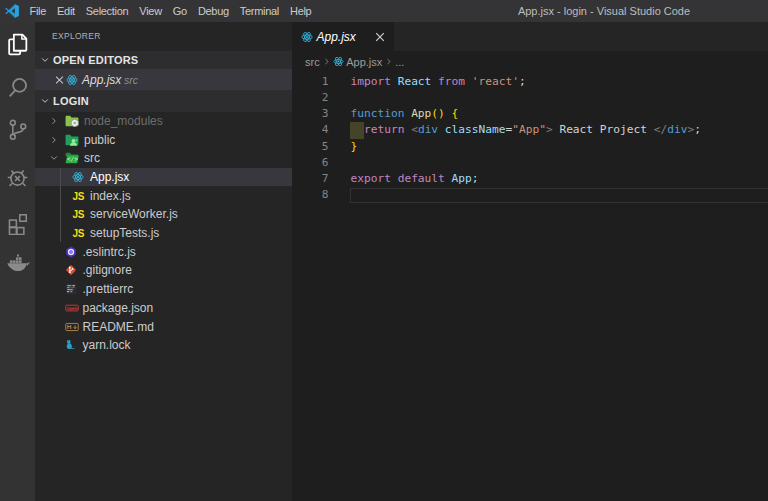 Image resolution: width=768 pixels, height=501 pixels. I want to click on titlebar: File Edit Selection View Go Debug Termin…, so click(384, 11).